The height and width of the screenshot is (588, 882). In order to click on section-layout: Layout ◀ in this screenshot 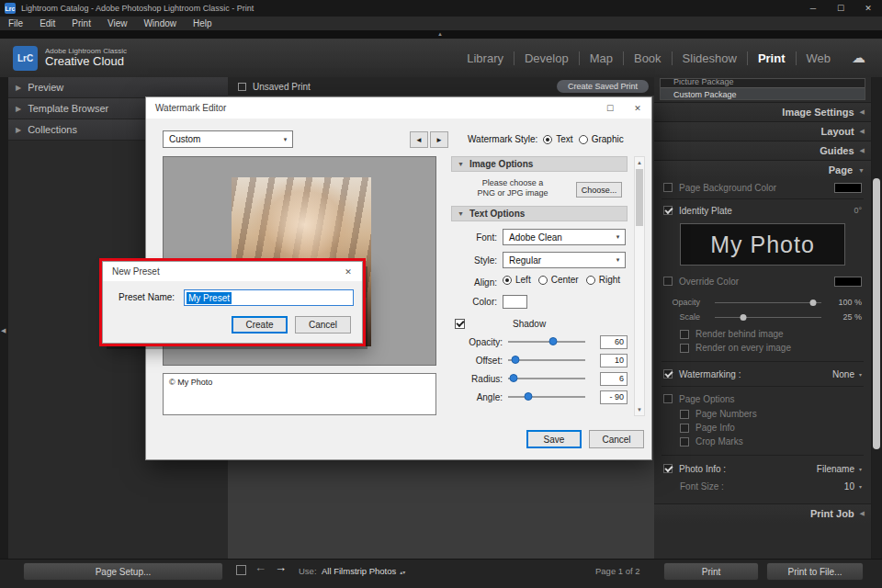, I will do `click(763, 130)`.